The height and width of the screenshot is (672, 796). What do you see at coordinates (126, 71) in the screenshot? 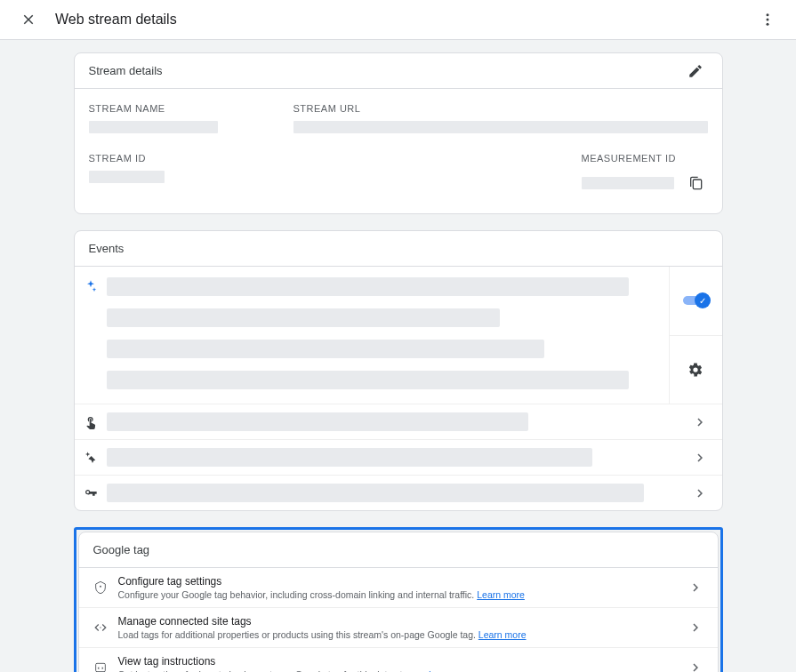
I see `stream-details-title: Stream details` at bounding box center [126, 71].